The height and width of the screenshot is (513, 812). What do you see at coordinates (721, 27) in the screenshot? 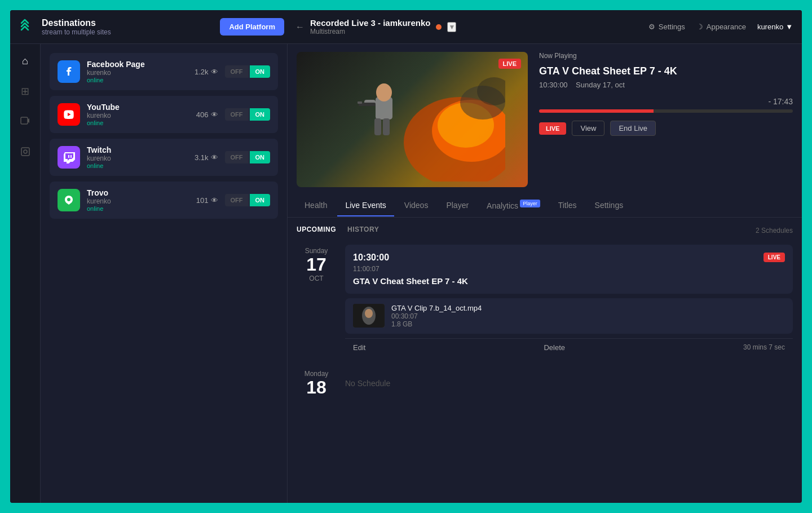
I see `appearance-button: ☽ Appearance` at bounding box center [721, 27].